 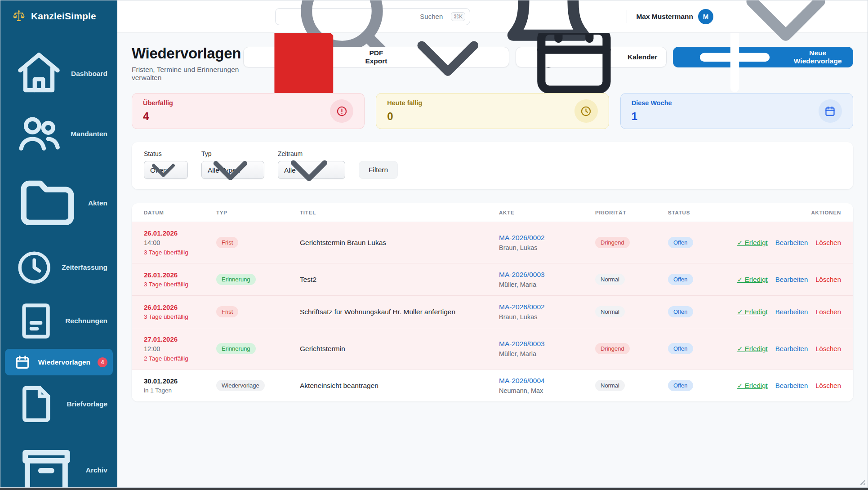 What do you see at coordinates (233, 170) in the screenshot?
I see `typ-select: Alle Typen` at bounding box center [233, 170].